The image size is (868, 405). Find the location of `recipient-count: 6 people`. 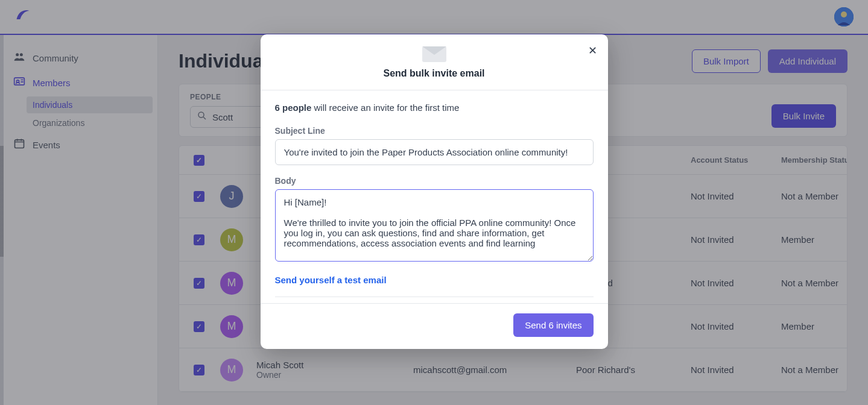

recipient-count: 6 people is located at coordinates (293, 107).